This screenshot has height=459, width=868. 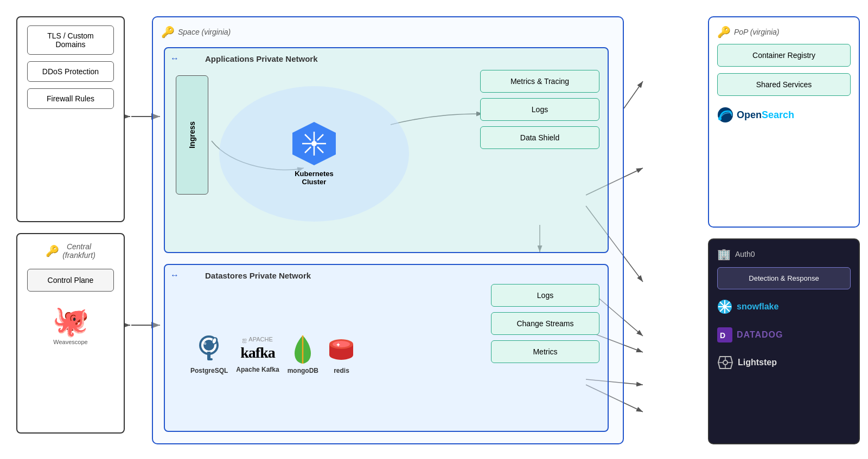 What do you see at coordinates (545, 324) in the screenshot?
I see `datastore-service-boxes: Logs Change Streams Metrics` at bounding box center [545, 324].